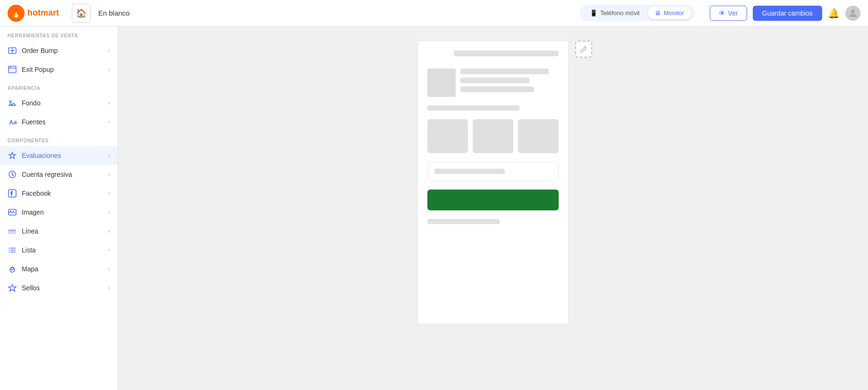 The width and height of the screenshot is (868, 390). I want to click on skeleton-header-image, so click(442, 83).